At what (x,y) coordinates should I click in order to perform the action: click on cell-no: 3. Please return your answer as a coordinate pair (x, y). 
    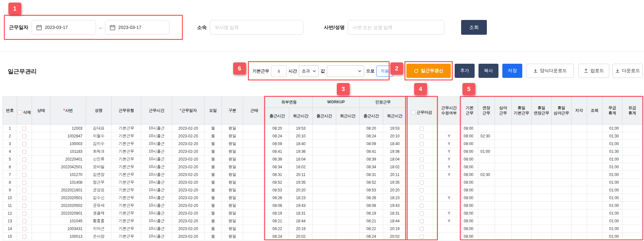
    Looking at the image, I should click on (10, 144).